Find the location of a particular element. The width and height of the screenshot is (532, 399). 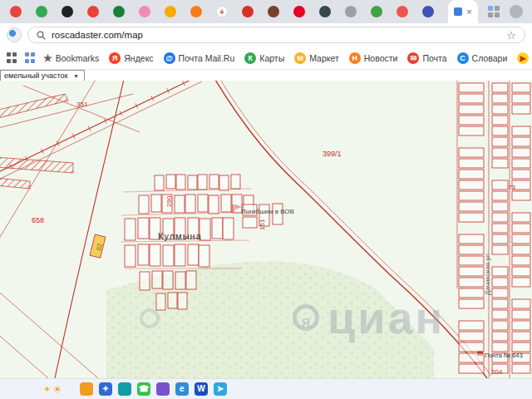

bookmark-item: ННовости is located at coordinates (374, 58).